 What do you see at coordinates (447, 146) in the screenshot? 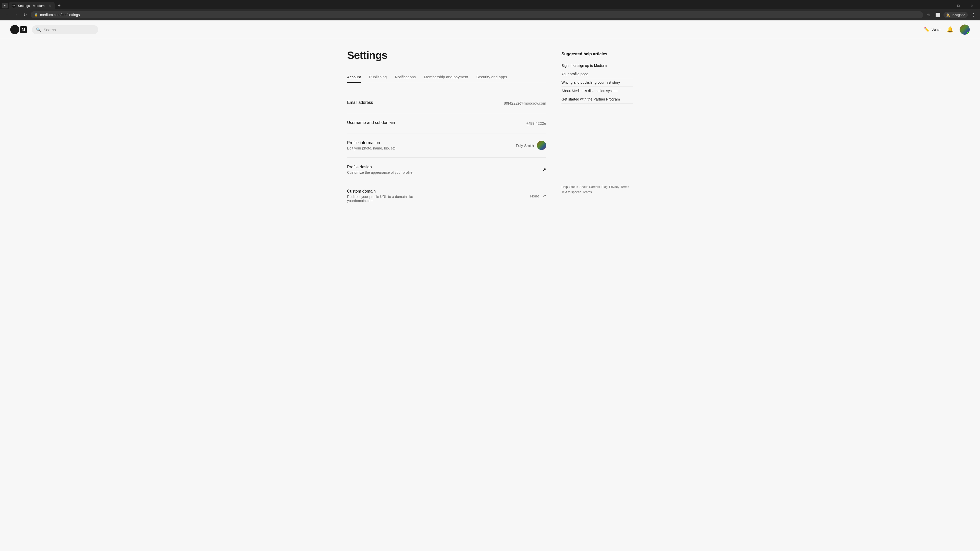
I see `profile-info-row: Profile information Edit your photo, nam…` at bounding box center [447, 146].